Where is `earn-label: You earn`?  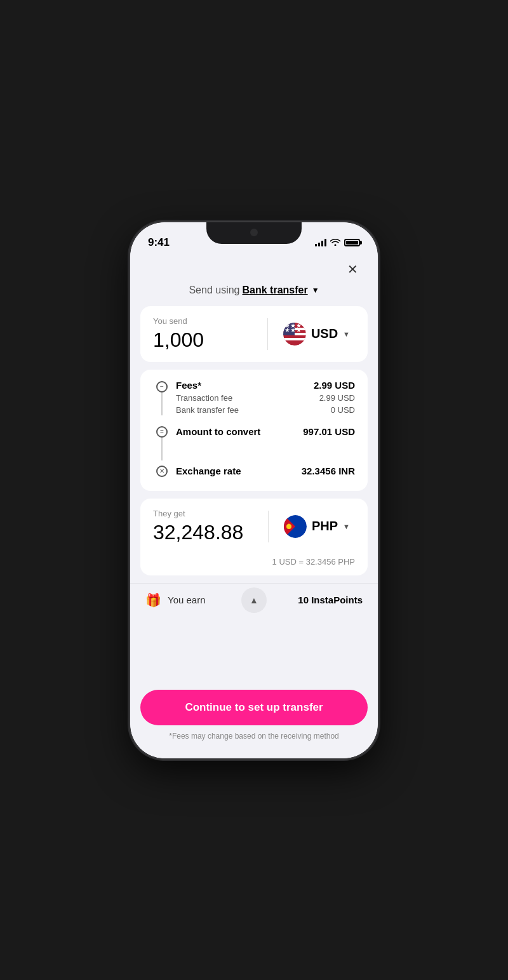
earn-label: You earn is located at coordinates (187, 600).